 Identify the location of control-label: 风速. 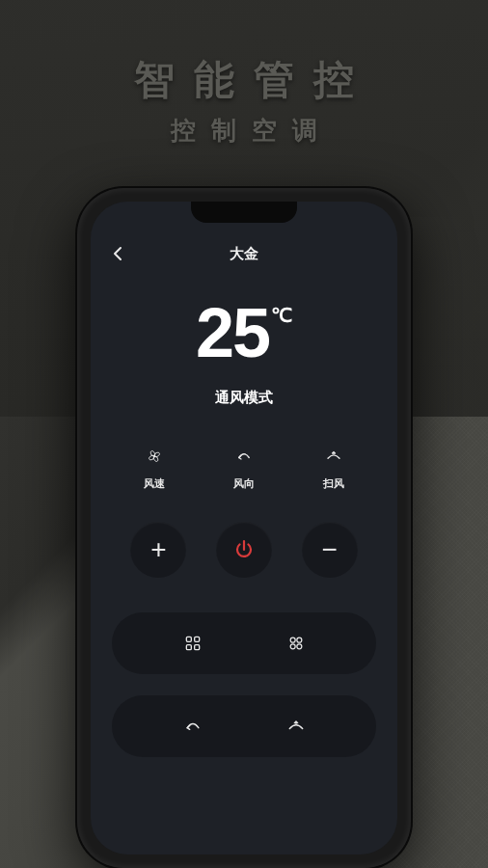
(154, 484).